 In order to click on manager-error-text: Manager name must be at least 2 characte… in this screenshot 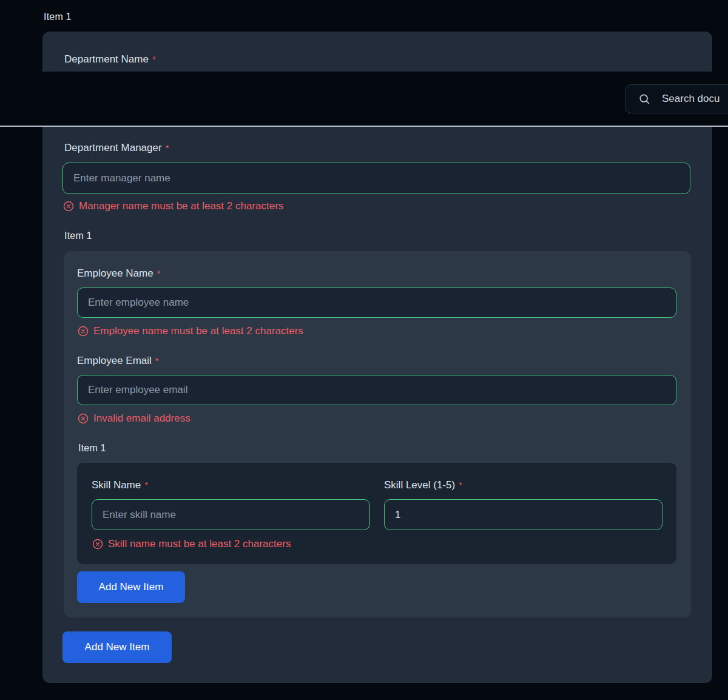, I will do `click(181, 206)`.